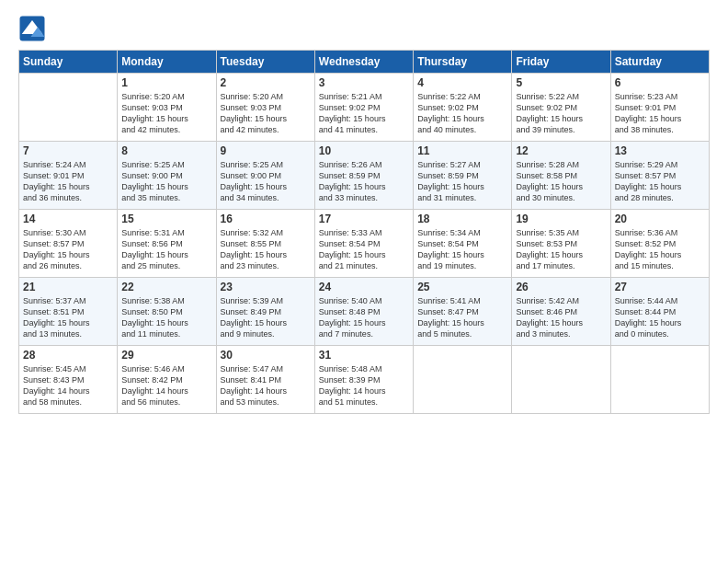 This screenshot has width=728, height=563. Describe the element at coordinates (32, 29) in the screenshot. I see `logo-icon` at that location.